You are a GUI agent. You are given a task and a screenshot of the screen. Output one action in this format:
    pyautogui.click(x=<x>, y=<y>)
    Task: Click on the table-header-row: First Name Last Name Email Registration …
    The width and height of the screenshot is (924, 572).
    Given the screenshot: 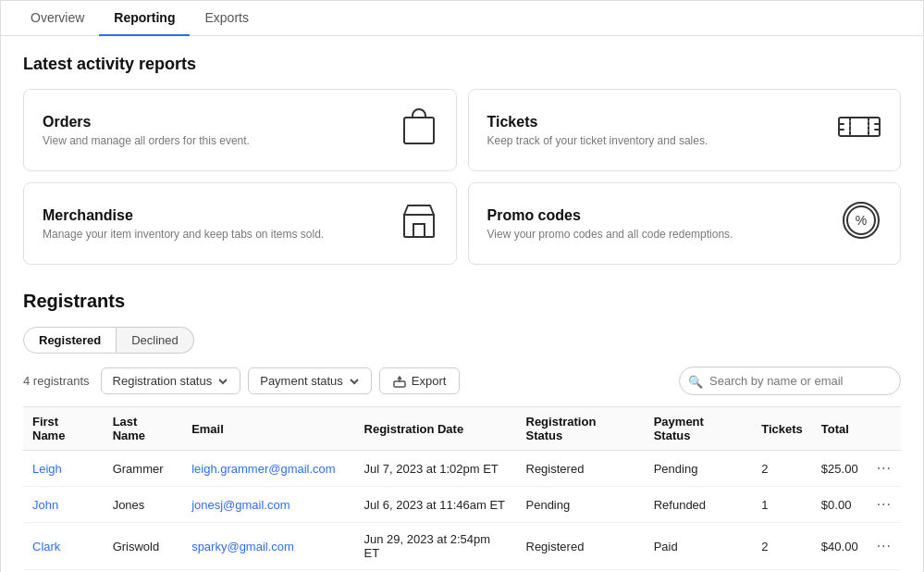 What is the action you would take?
    pyautogui.click(x=462, y=429)
    